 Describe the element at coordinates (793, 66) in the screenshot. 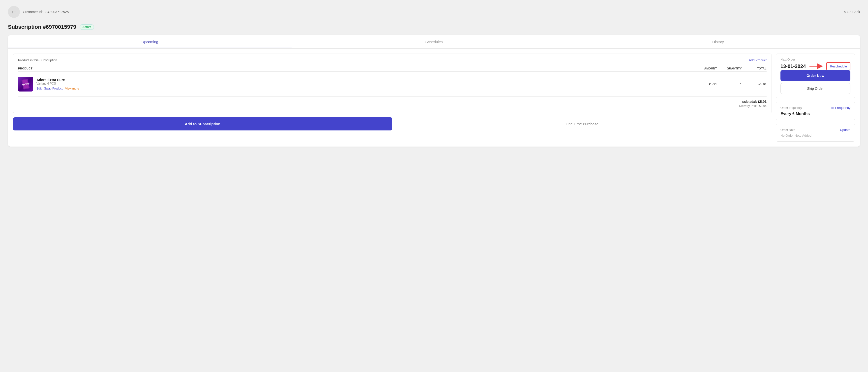

I see `next-order-date: 13-01-2024` at that location.